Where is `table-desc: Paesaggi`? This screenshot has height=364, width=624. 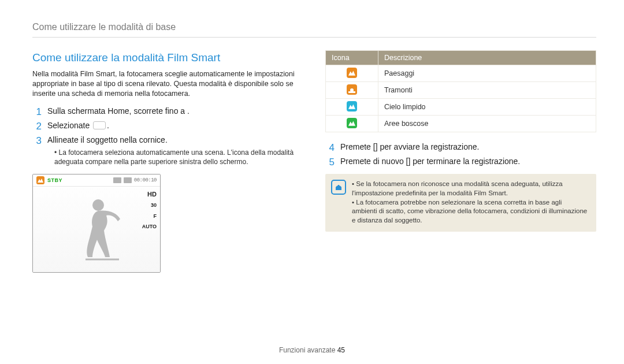 table-desc: Paesaggi is located at coordinates (488, 74).